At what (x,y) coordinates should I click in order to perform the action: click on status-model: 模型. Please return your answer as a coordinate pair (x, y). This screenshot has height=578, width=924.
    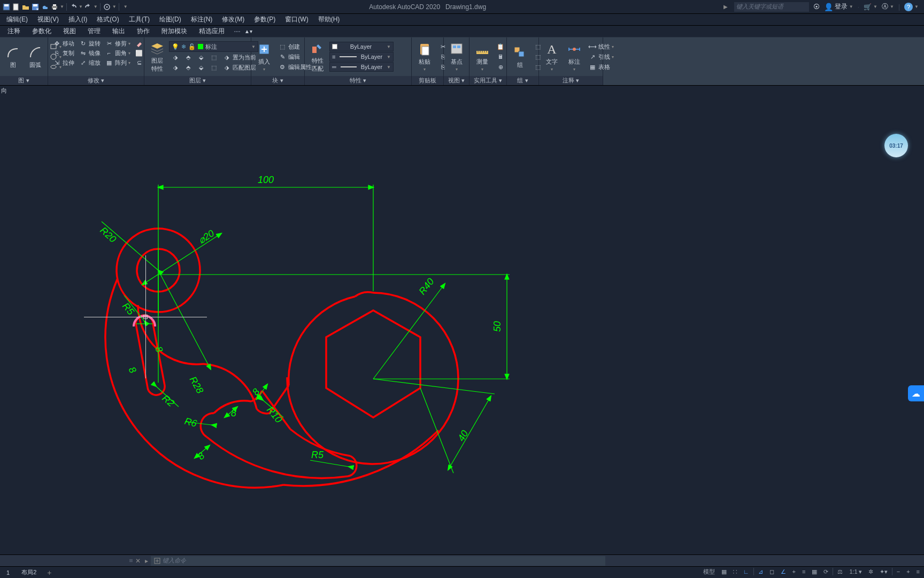
    Looking at the image, I should click on (709, 572).